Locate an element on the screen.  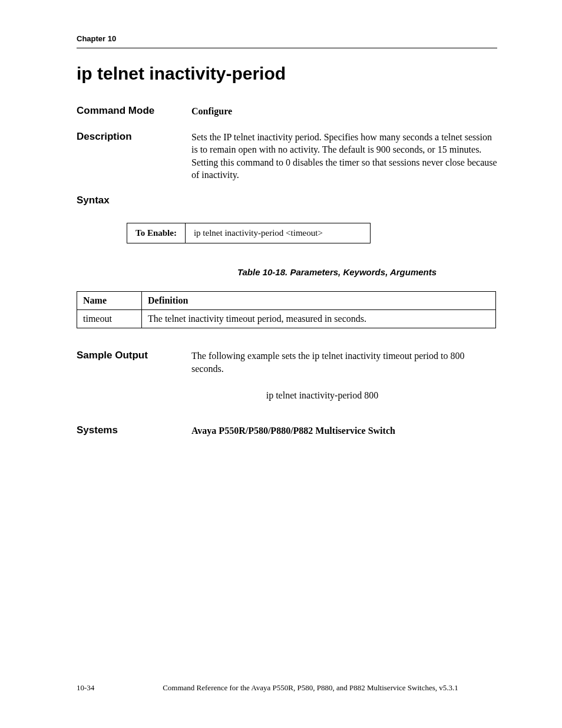
syntax-label: Syntax is located at coordinates (287, 200).